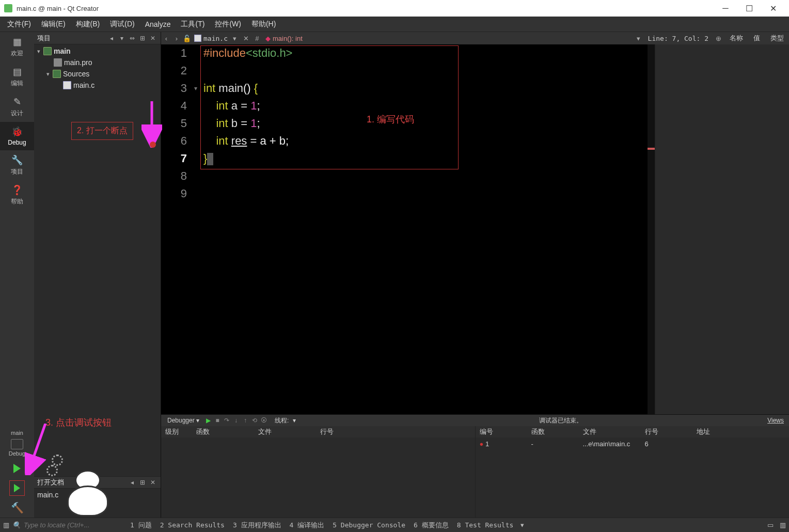  What do you see at coordinates (725, 8) in the screenshot?
I see `minimize-button: ─` at bounding box center [725, 8].